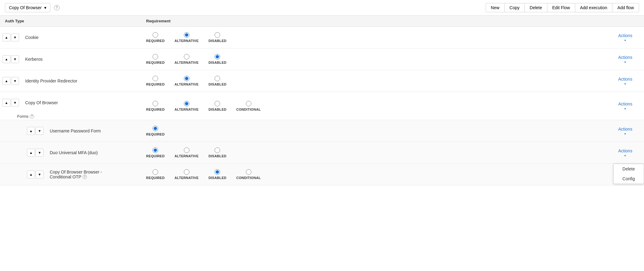  I want to click on context-menu-delete: Delete, so click(629, 169).